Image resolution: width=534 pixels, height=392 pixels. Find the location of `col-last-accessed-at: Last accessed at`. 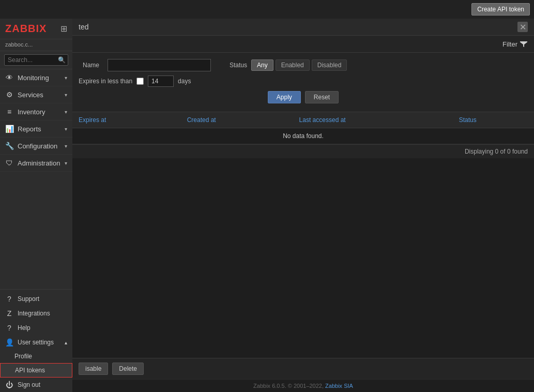

col-last-accessed-at: Last accessed at is located at coordinates (373, 120).